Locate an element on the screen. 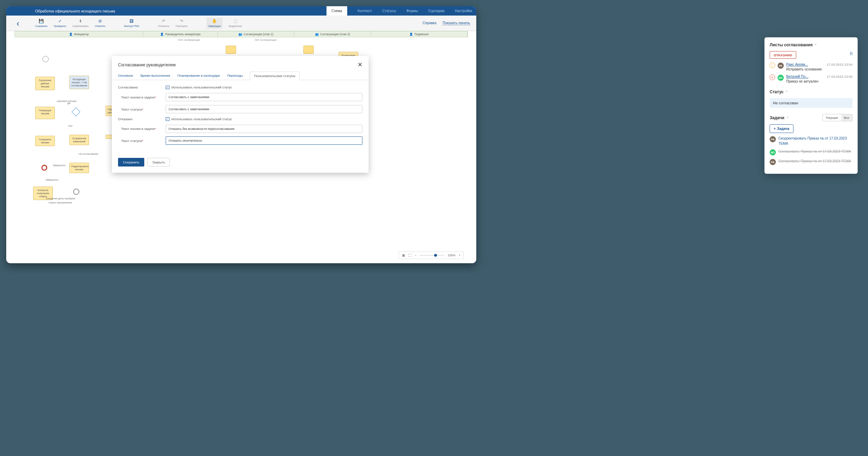 The width and height of the screenshot is (868, 456). zoom-control: ▦ ⛶ − 105% + is located at coordinates (431, 255).